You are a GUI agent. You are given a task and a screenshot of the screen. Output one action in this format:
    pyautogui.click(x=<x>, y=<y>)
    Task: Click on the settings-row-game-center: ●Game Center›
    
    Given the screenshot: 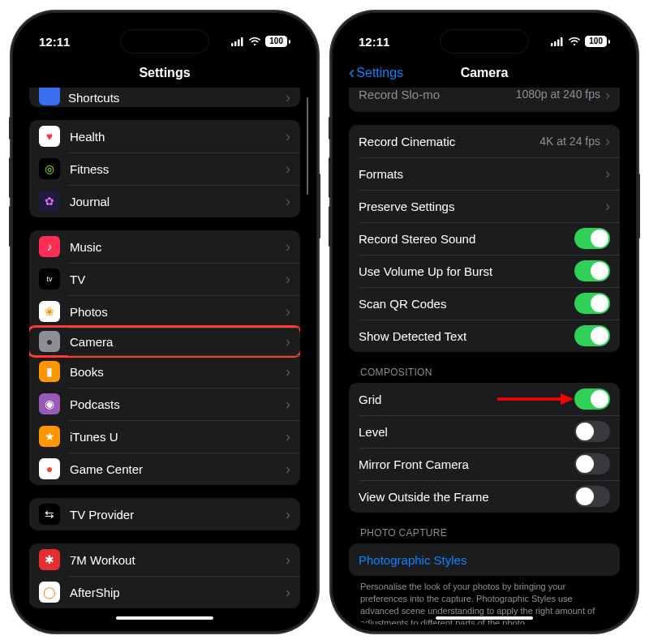 What is the action you would take?
    pyautogui.click(x=165, y=469)
    